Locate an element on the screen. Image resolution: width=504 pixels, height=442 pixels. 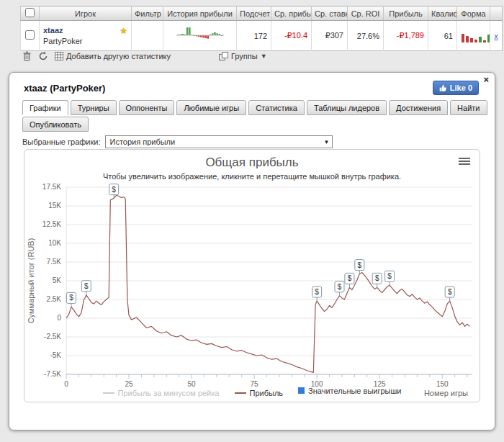
header-avg-stake: Ср. ставка is located at coordinates (330, 14).